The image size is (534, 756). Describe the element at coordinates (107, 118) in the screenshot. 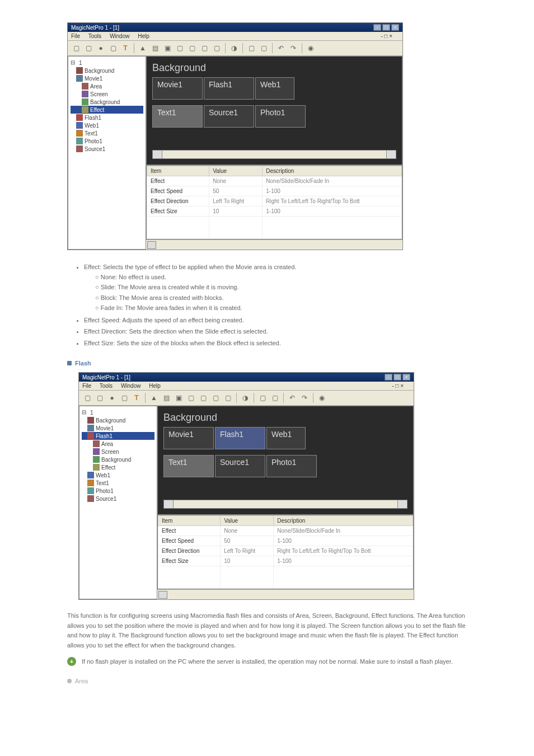

I see `tree-flash: Flash1` at that location.